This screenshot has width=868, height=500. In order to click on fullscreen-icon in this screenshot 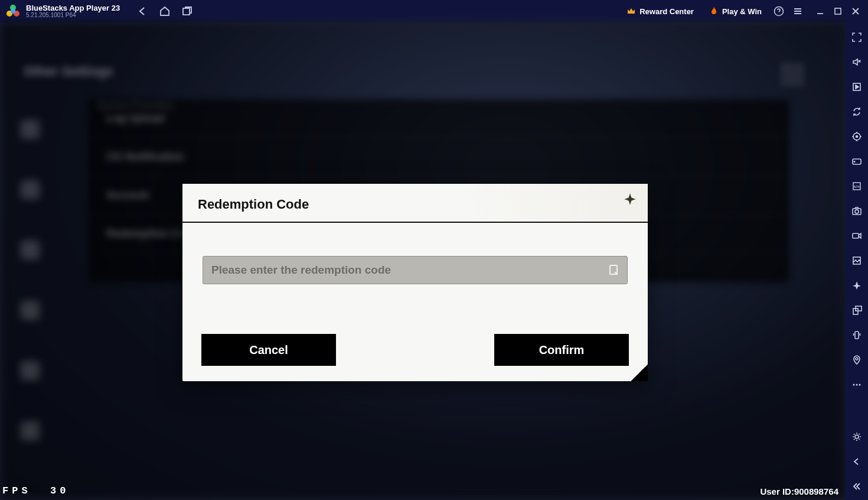, I will do `click(857, 37)`.